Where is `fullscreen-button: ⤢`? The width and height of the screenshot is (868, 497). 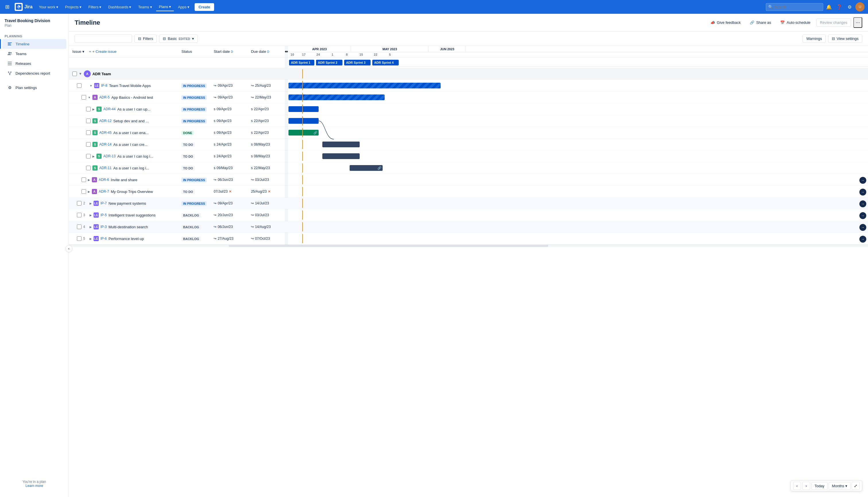
fullscreen-button: ⤢ is located at coordinates (856, 486).